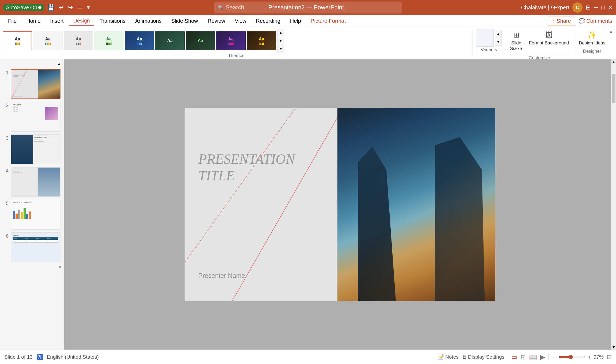  I want to click on canvas-scrollbar: ▲ ▼, so click(614, 204).